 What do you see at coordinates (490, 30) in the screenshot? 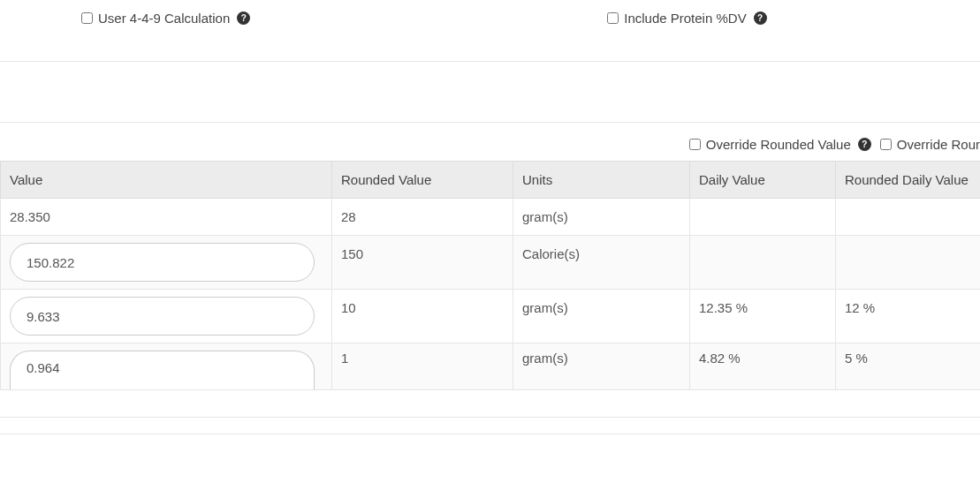
I see `top-options-row: User 4-4-9 Calculation ? Include Protein…` at bounding box center [490, 30].